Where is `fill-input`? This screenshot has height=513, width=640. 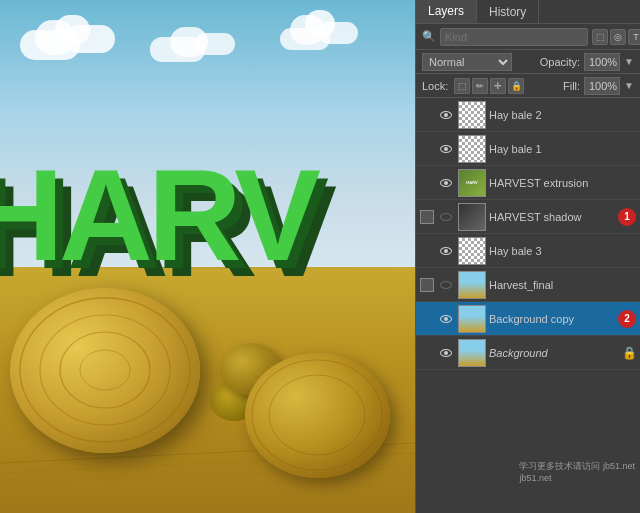
fill-input is located at coordinates (602, 86).